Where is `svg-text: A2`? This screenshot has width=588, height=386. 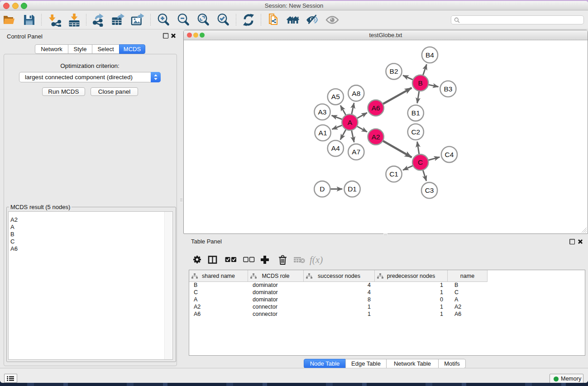
svg-text: A2 is located at coordinates (376, 137).